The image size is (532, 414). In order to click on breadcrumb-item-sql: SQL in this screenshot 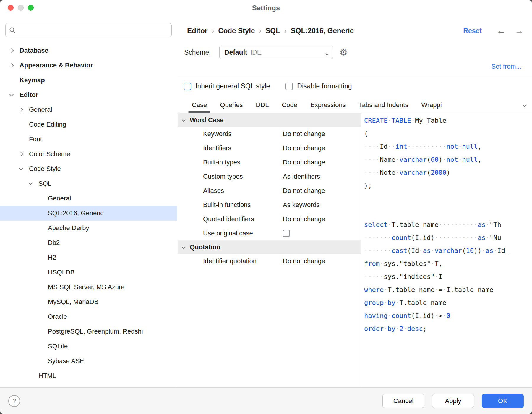, I will do `click(273, 31)`.